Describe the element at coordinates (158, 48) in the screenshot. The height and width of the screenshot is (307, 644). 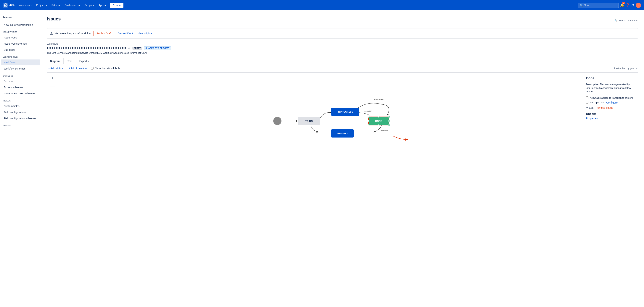
I see `shared-badge: SHARED BY 1 PROJECT` at that location.